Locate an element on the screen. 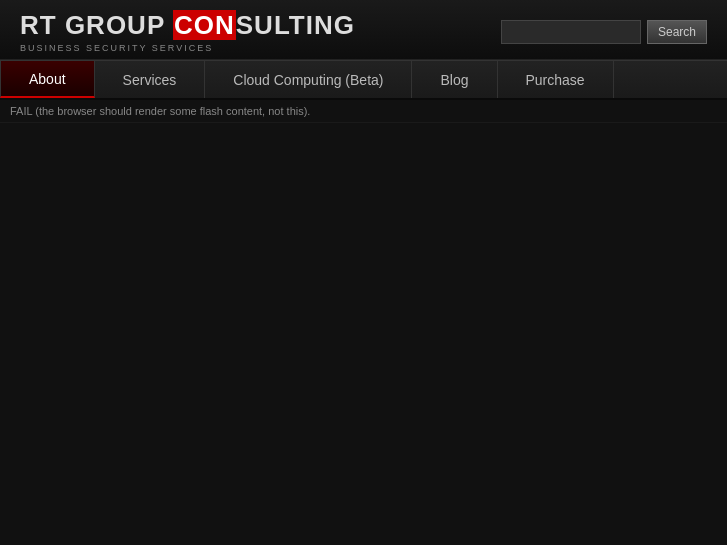 The image size is (727, 545). logo-suffix: SULTING is located at coordinates (296, 25).